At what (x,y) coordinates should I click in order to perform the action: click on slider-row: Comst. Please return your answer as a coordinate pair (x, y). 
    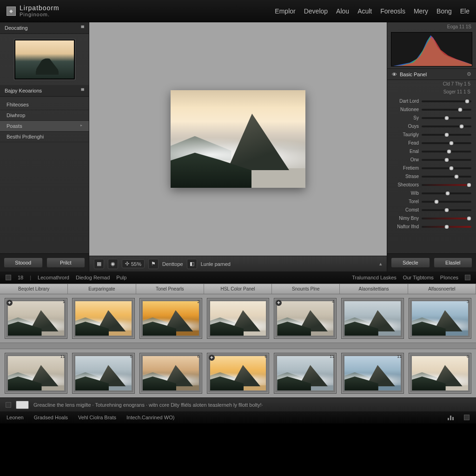
    Looking at the image, I should click on (431, 210).